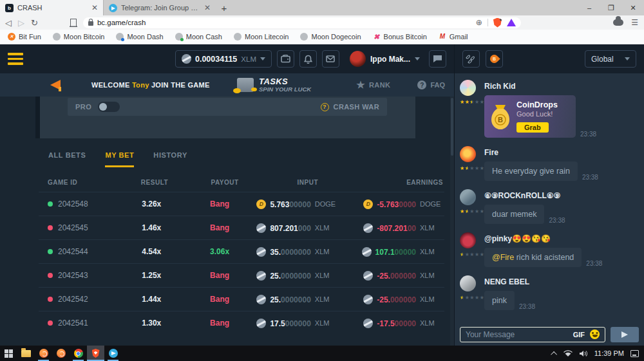  I want to click on messages-button, so click(331, 59).